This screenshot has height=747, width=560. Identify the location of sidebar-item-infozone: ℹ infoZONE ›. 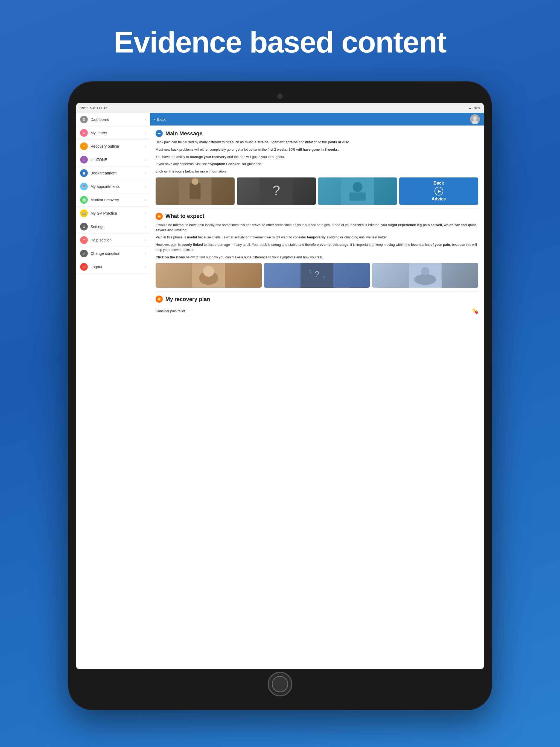
(113, 160).